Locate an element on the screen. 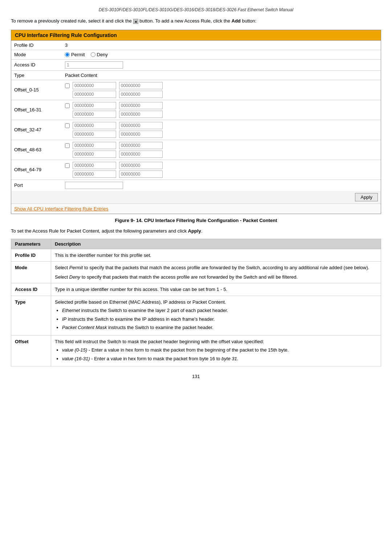  offset-48-63-checkbox is located at coordinates (68, 146).